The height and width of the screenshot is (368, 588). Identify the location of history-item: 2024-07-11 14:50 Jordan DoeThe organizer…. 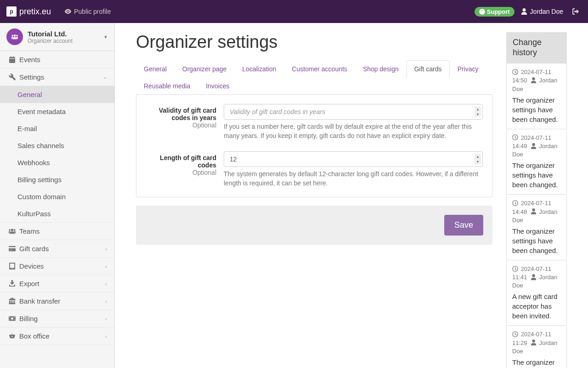
(537, 96).